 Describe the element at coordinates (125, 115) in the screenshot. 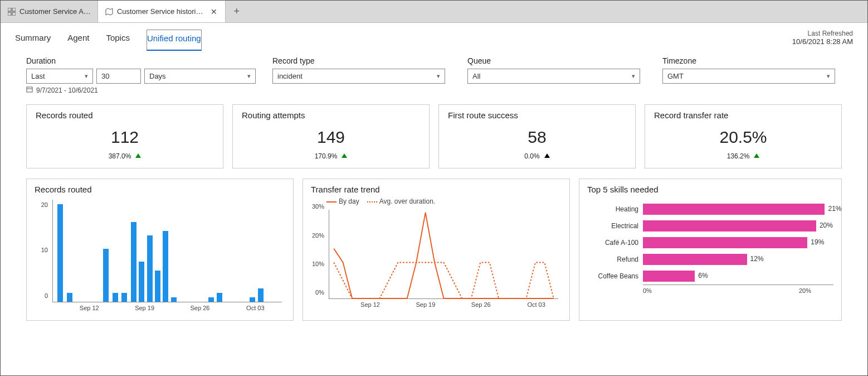

I see `kpi-title: Records routed` at that location.